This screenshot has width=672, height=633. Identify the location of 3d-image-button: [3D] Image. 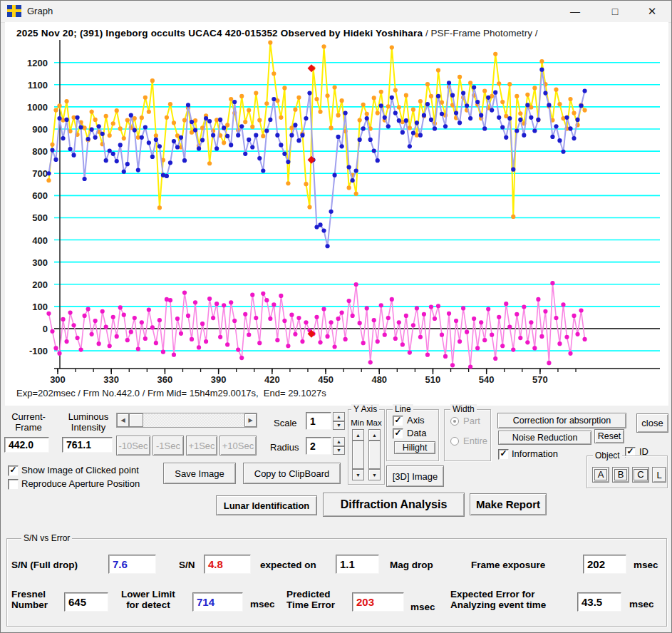
(415, 476).